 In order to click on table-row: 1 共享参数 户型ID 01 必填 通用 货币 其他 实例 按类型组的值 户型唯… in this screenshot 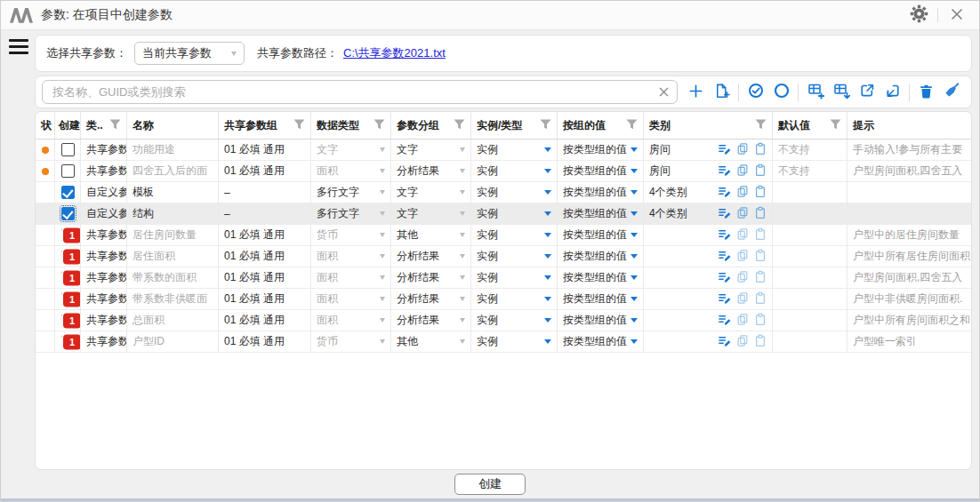, I will do `click(503, 342)`.